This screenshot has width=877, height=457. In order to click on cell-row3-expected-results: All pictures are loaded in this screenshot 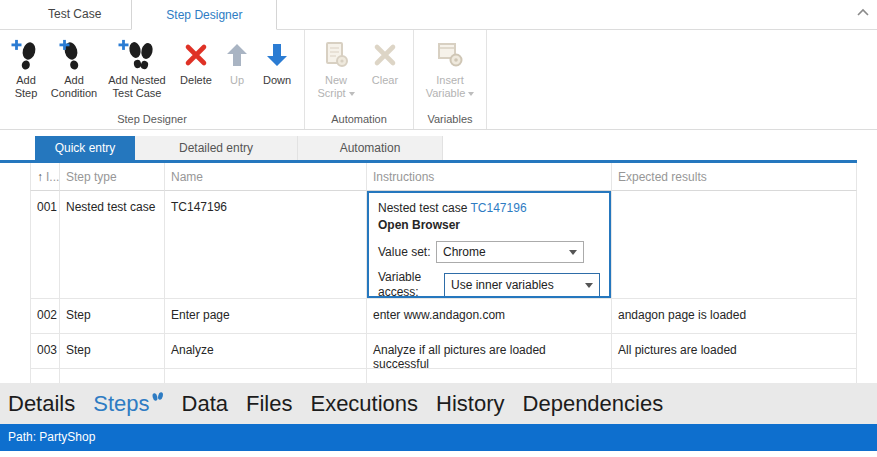, I will do `click(734, 352)`.